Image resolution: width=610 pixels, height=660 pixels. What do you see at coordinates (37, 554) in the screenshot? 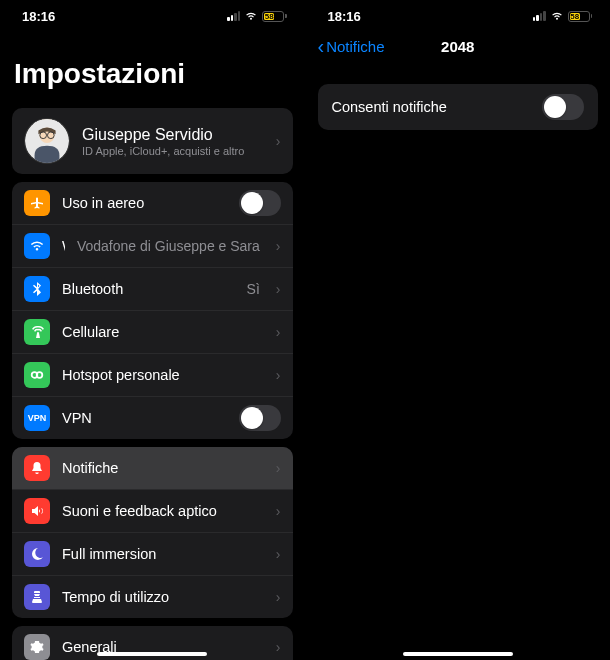
I see `focus-icon` at bounding box center [37, 554].